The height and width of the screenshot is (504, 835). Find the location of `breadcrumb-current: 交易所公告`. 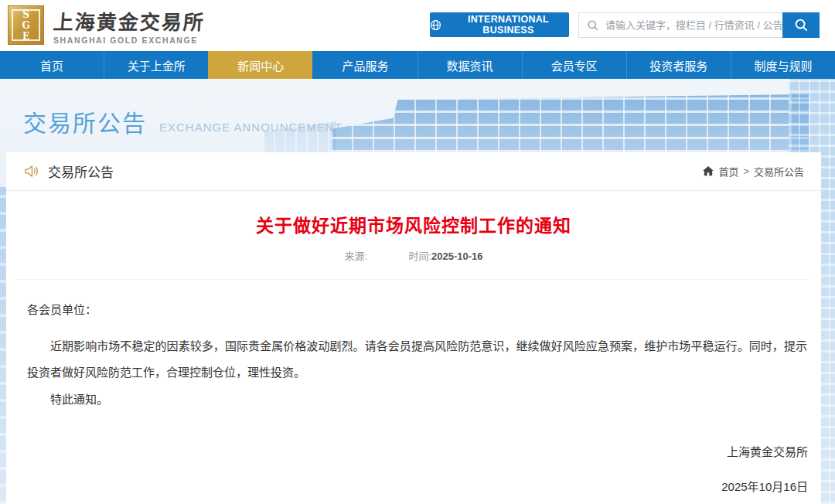

breadcrumb-current: 交易所公告 is located at coordinates (779, 172).